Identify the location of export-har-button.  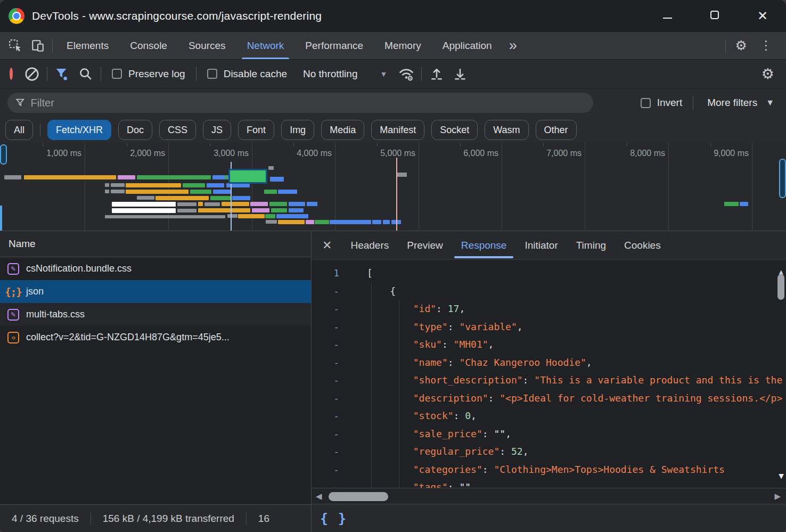
(460, 74).